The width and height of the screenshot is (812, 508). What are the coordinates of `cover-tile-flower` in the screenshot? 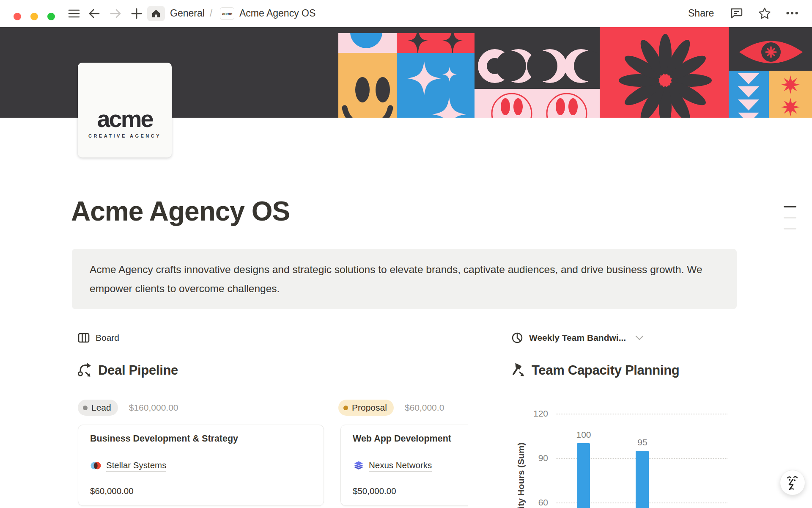 It's located at (664, 72).